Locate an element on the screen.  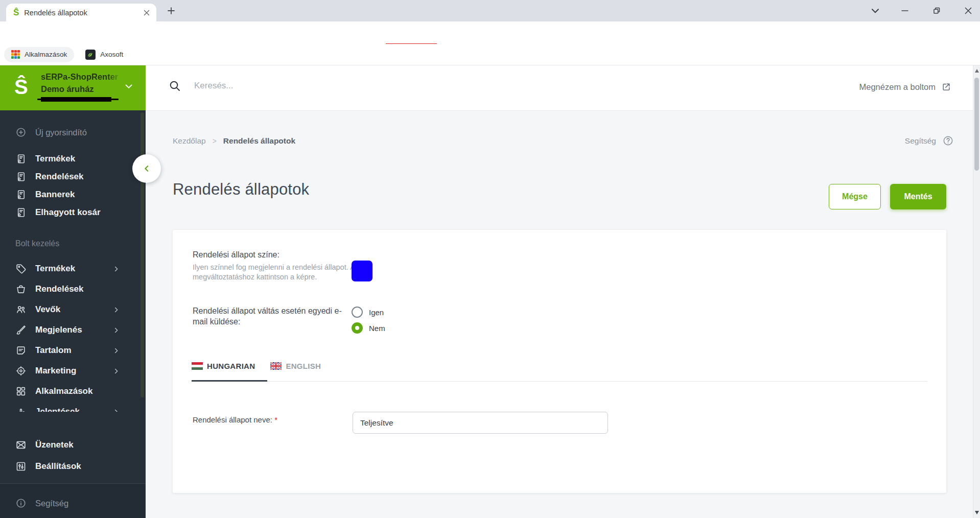
radio-unselected is located at coordinates (357, 312).